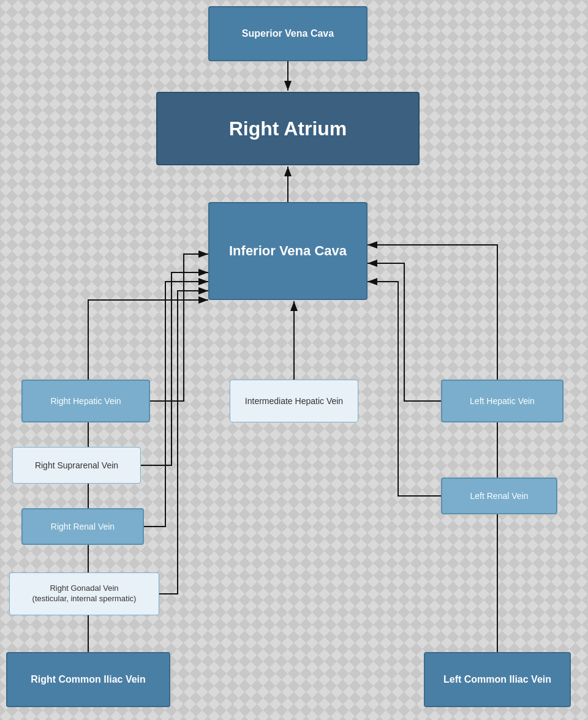 The width and height of the screenshot is (588, 720). I want to click on inferior-vena-cava-node: Inferior Vena Cava, so click(288, 251).